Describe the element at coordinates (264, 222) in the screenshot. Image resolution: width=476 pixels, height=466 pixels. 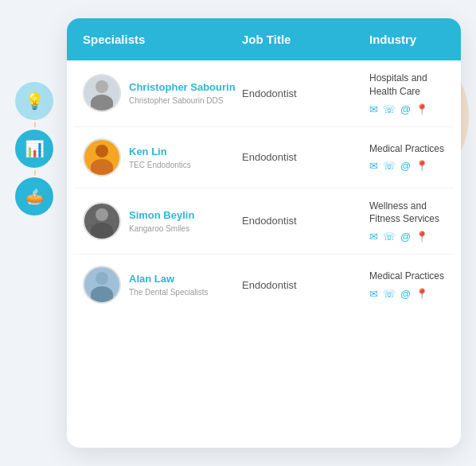
I see `table-row: Simon Beylin Kangaroo Smiles Endodontist…` at that location.